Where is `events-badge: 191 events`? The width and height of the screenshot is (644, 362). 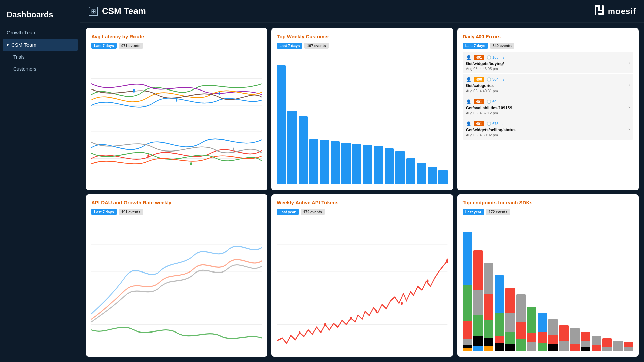 events-badge: 191 events is located at coordinates (131, 212).